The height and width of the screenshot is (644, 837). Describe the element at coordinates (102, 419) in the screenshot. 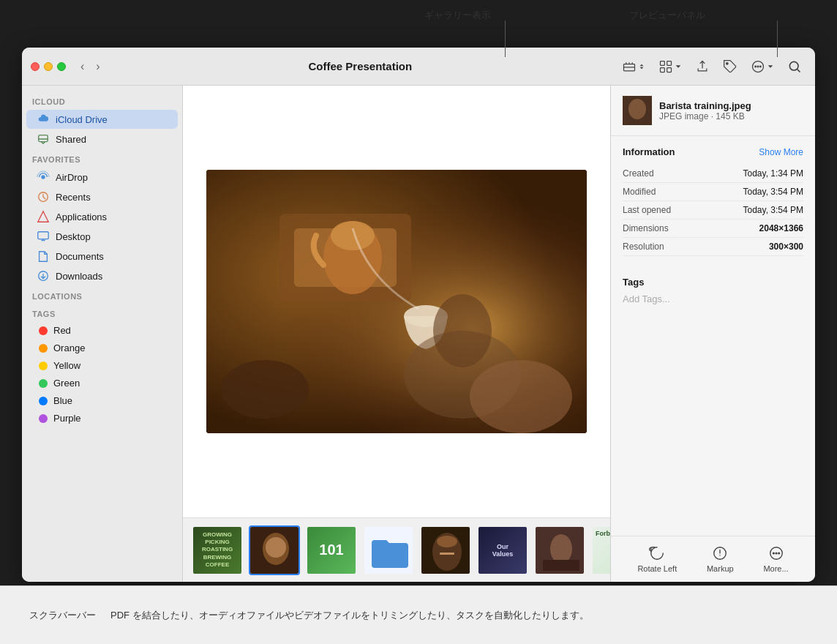

I see `sidebar-item-tag-purple: Purple` at that location.